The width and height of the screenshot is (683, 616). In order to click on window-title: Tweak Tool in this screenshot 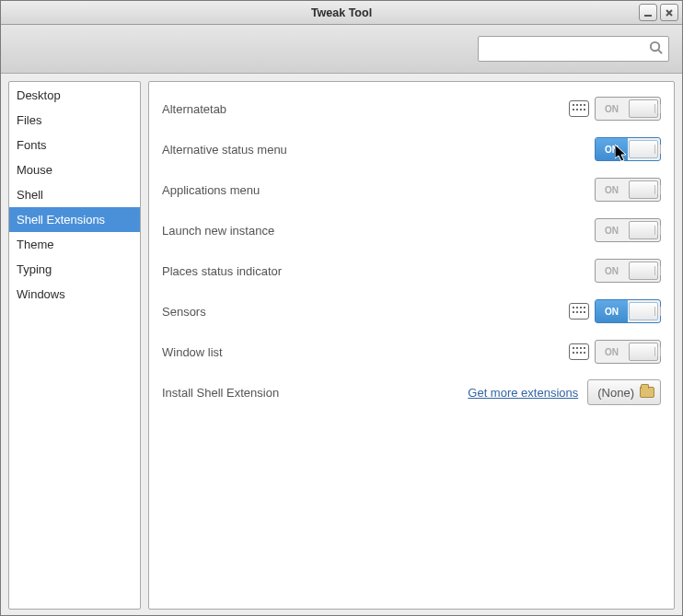, I will do `click(342, 13)`.